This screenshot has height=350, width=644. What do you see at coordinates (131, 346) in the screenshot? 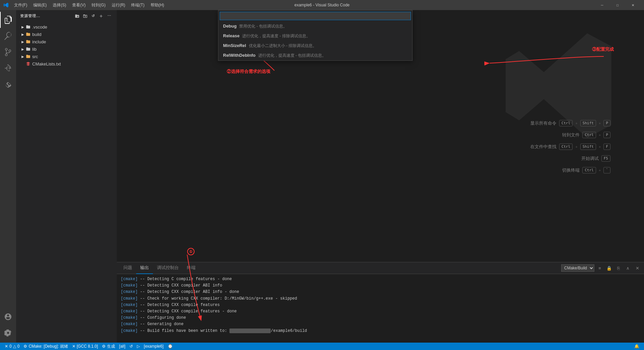
I see `status-refresh: ↺` at bounding box center [131, 346].